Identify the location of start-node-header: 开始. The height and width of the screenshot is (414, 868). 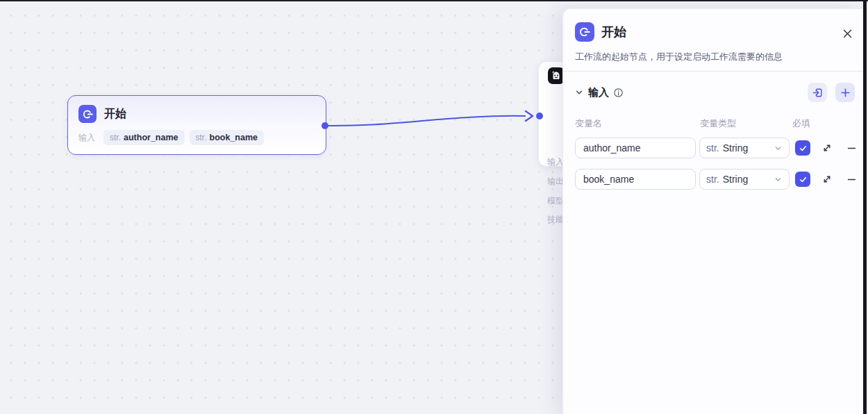
(197, 110).